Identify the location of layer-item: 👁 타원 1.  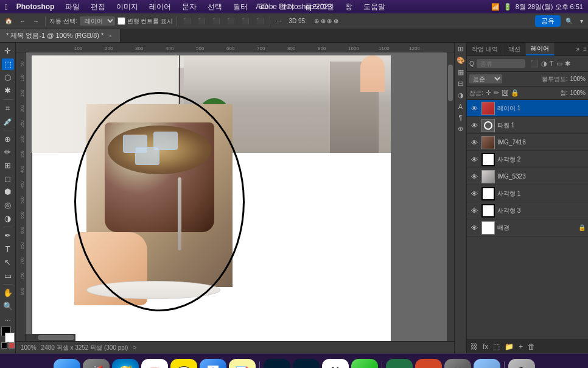
(527, 126).